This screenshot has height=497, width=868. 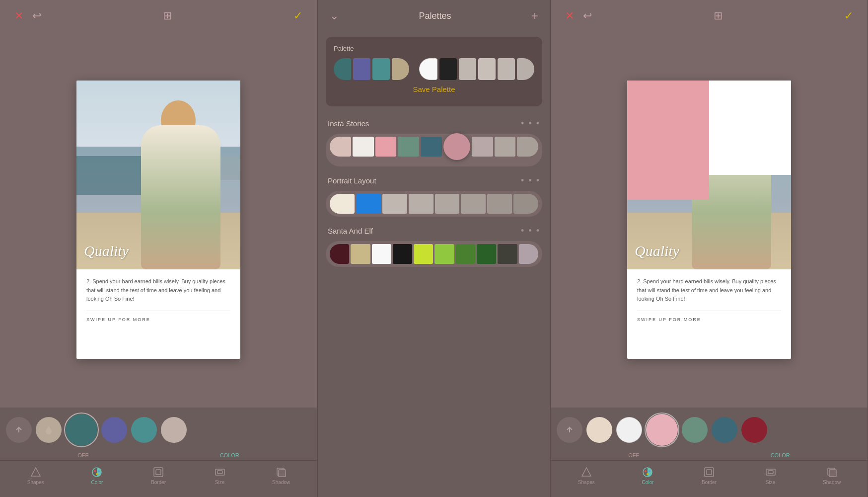 What do you see at coordinates (457, 147) in the screenshot?
I see `insta-swatch-selected` at bounding box center [457, 147].